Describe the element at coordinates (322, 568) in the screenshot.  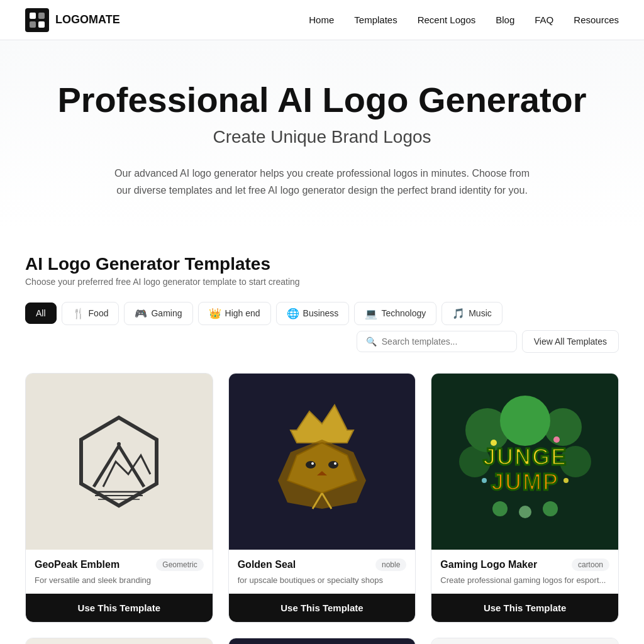
I see `card-info-golden: Golden Seal noble for upscale boutiques …` at that location.